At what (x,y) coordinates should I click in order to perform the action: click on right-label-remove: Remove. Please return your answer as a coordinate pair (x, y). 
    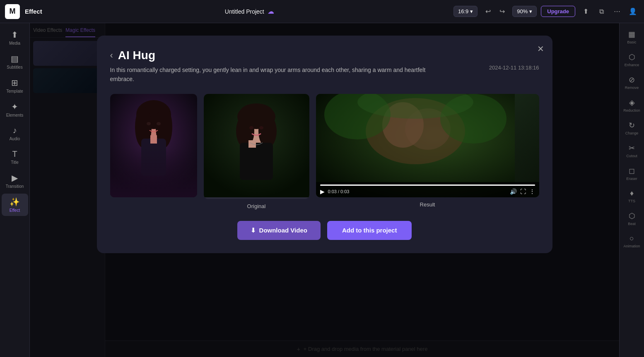
    Looking at the image, I should click on (632, 88).